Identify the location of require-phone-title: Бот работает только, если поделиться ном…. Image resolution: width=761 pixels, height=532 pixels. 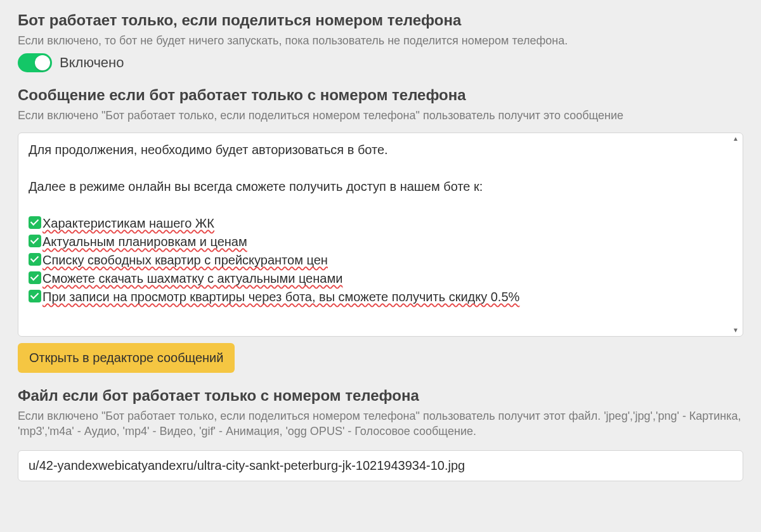
(380, 20).